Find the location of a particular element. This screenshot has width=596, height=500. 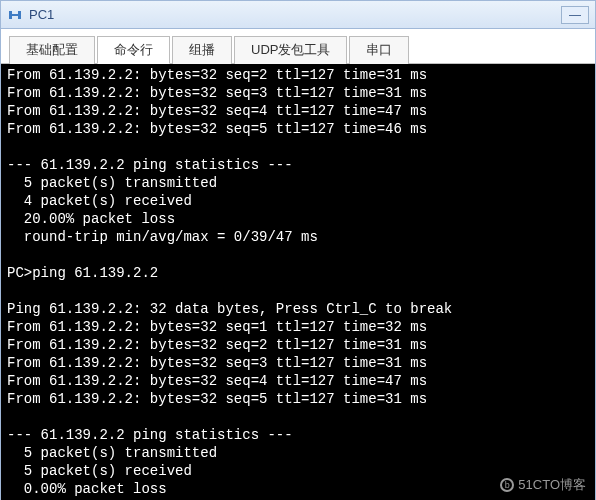

tab-command-line: 命令行 is located at coordinates (134, 50).